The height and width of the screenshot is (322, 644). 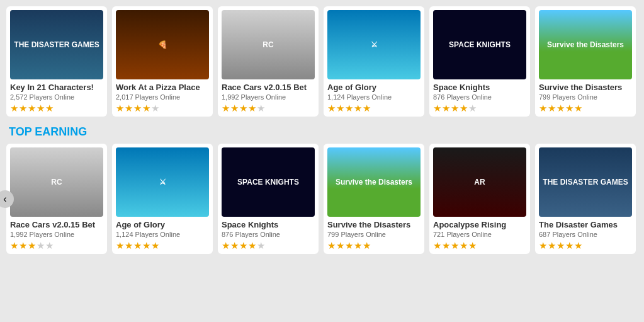 What do you see at coordinates (374, 224) in the screenshot?
I see `game-title-survive-bottom: Survive the Disasters` at bounding box center [374, 224].